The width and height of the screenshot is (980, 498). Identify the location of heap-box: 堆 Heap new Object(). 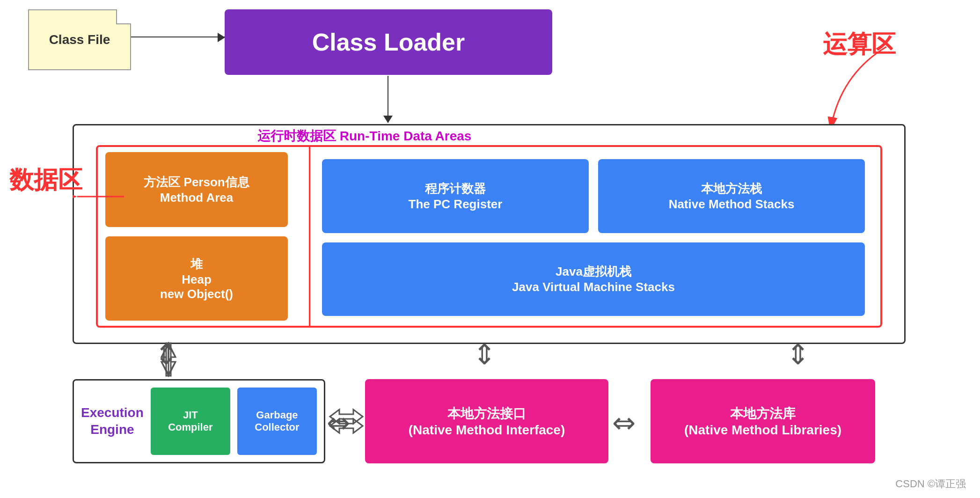
(197, 278).